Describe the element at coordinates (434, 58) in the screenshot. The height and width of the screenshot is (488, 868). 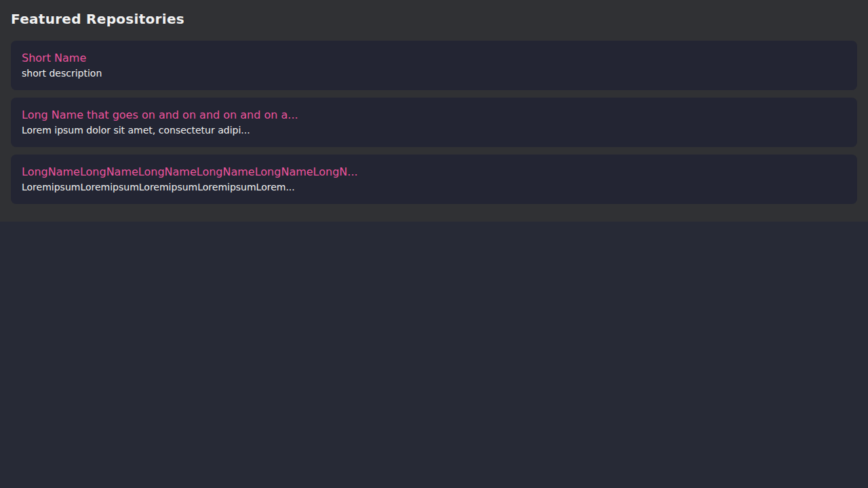
I see `repo-name-link: Short Name` at that location.